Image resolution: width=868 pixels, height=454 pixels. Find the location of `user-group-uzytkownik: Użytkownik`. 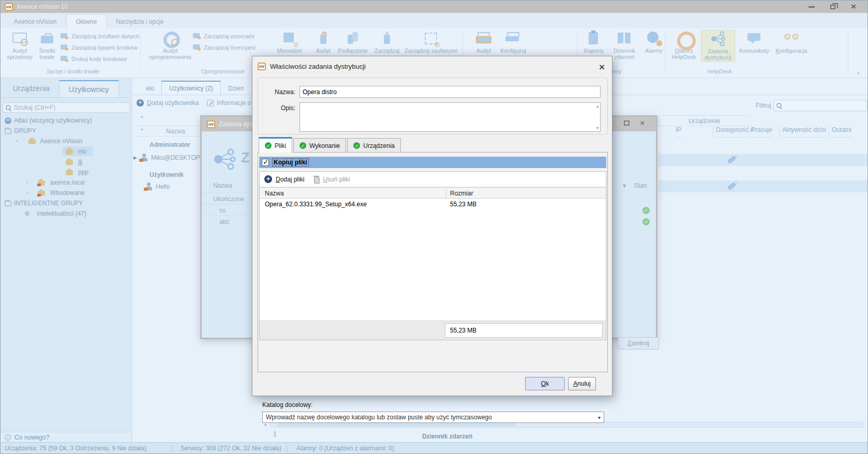

user-group-uzytkownik: Użytkownik is located at coordinates (167, 175).